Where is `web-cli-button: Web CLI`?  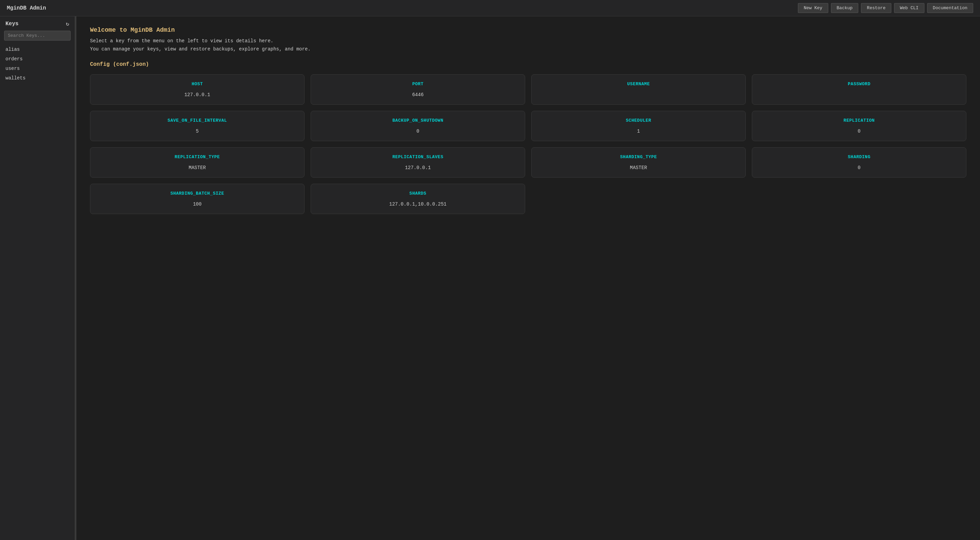
web-cli-button: Web CLI is located at coordinates (909, 8).